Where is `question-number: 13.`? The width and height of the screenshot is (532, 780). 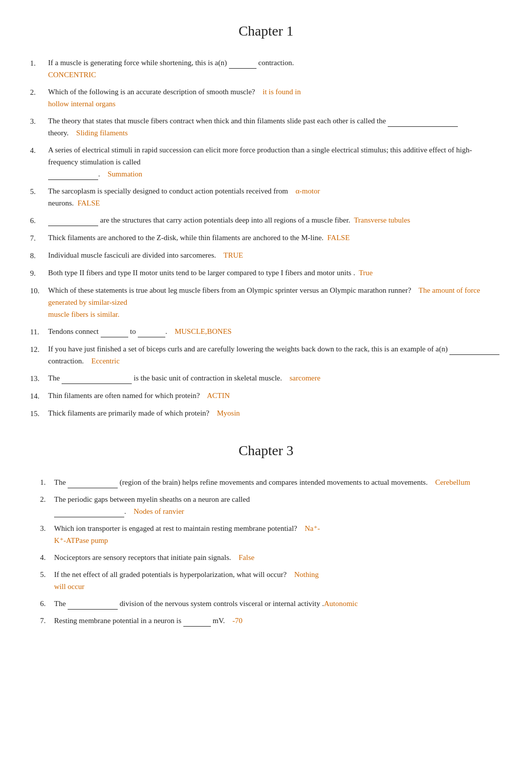
question-number: 13. is located at coordinates (39, 378).